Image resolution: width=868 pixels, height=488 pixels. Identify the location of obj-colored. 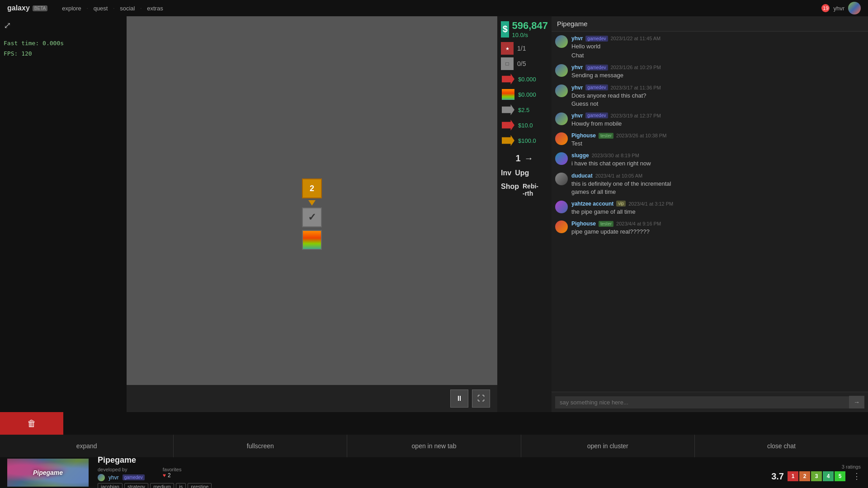
(312, 240).